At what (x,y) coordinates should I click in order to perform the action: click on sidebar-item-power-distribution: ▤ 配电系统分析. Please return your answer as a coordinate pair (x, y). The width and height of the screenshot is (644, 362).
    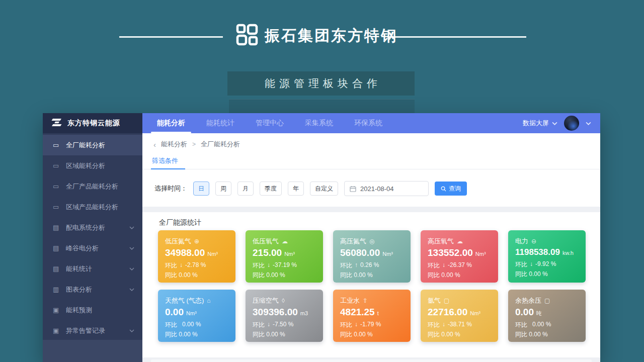
    Looking at the image, I should click on (93, 227).